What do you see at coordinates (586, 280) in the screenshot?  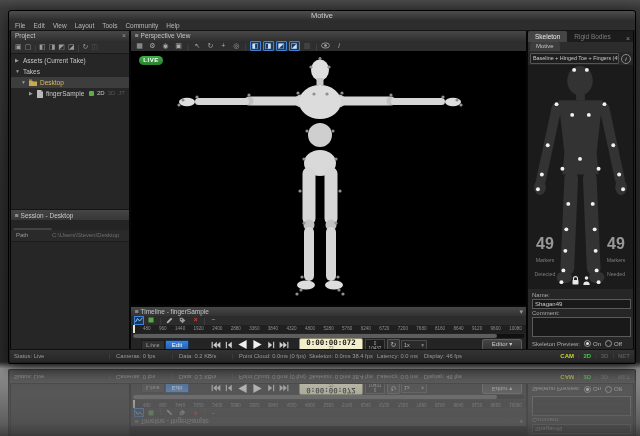 I see `person-icon` at bounding box center [586, 280].